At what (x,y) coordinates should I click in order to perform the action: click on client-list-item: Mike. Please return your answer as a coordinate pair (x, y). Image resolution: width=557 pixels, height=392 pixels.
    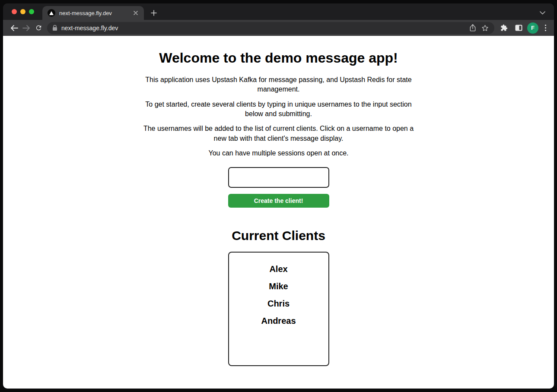
    Looking at the image, I should click on (279, 286).